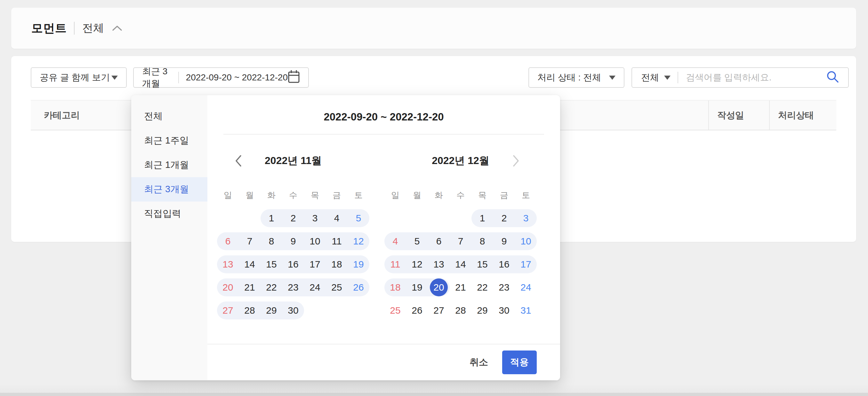  What do you see at coordinates (756, 78) in the screenshot?
I see `search-input` at bounding box center [756, 78].